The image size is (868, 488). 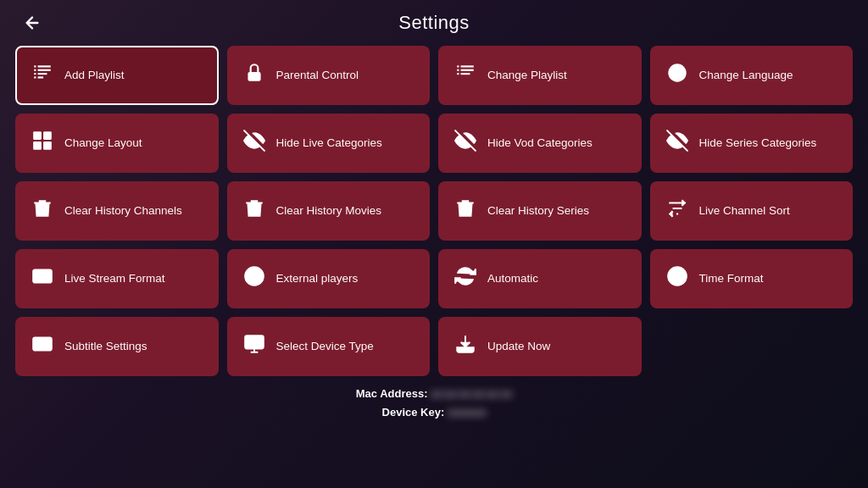 What do you see at coordinates (115, 279) in the screenshot?
I see `live-stream-format-label: Live Stream Format` at bounding box center [115, 279].